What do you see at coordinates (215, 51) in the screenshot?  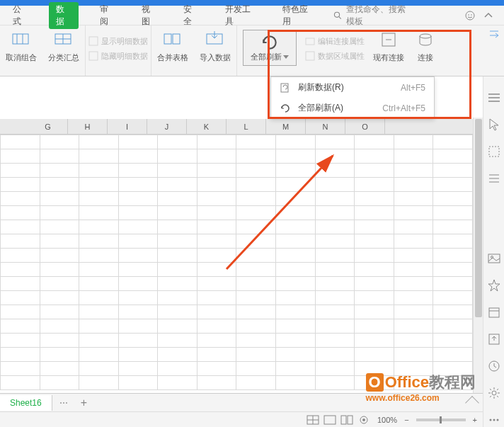 I see `import-button: 导入数据` at bounding box center [215, 51].